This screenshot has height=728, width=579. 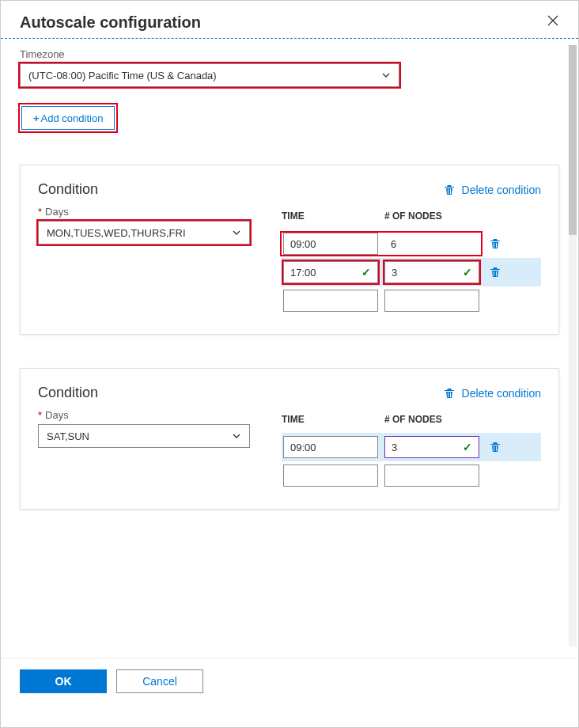 I want to click on vertical-scrollbar-thumb, so click(x=573, y=140).